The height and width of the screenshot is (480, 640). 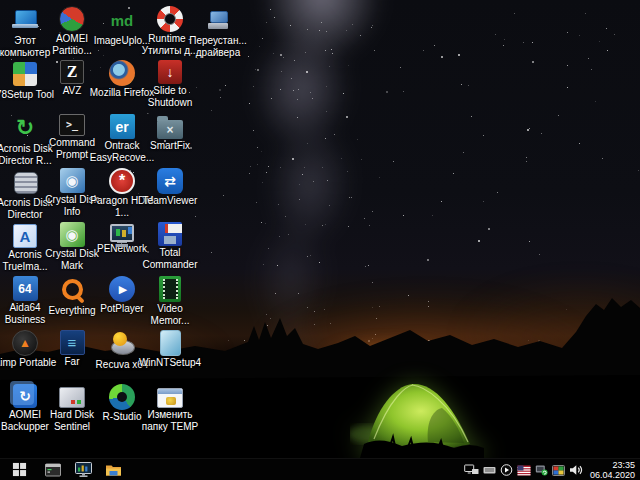 What do you see at coordinates (170, 289) in the screenshot?
I see `film-strip-icon` at bounding box center [170, 289].